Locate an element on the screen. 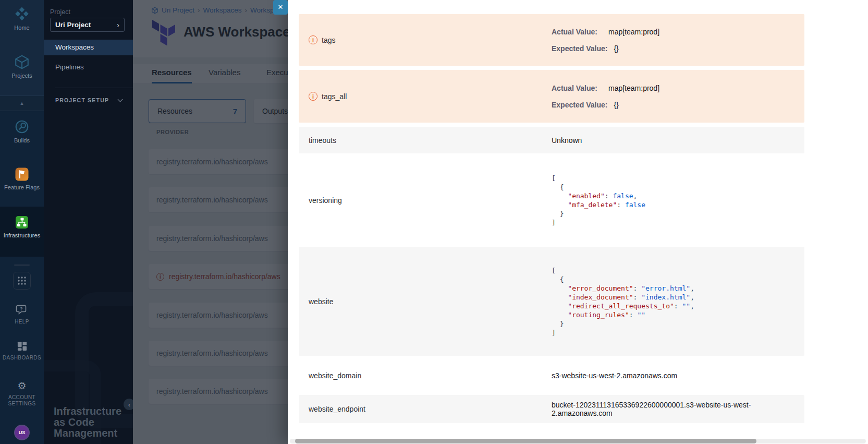 Image resolution: width=868 pixels, height=444 pixels. dashboards-icon is located at coordinates (22, 346).